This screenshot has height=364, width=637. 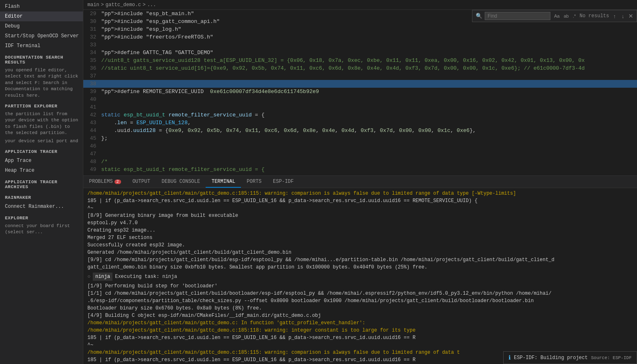 What do you see at coordinates (92, 107) in the screenshot?
I see `line-number: 41` at bounding box center [92, 107].